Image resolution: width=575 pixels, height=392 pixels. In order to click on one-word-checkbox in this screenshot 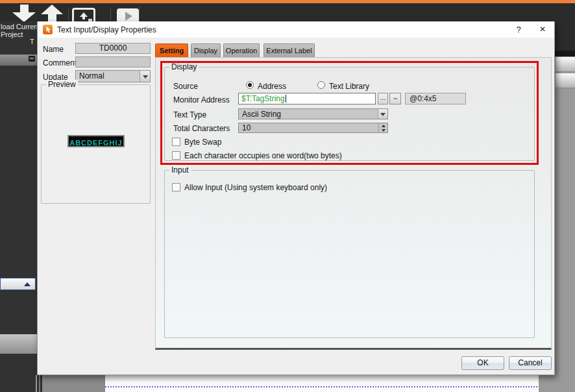, I will do `click(177, 156)`.